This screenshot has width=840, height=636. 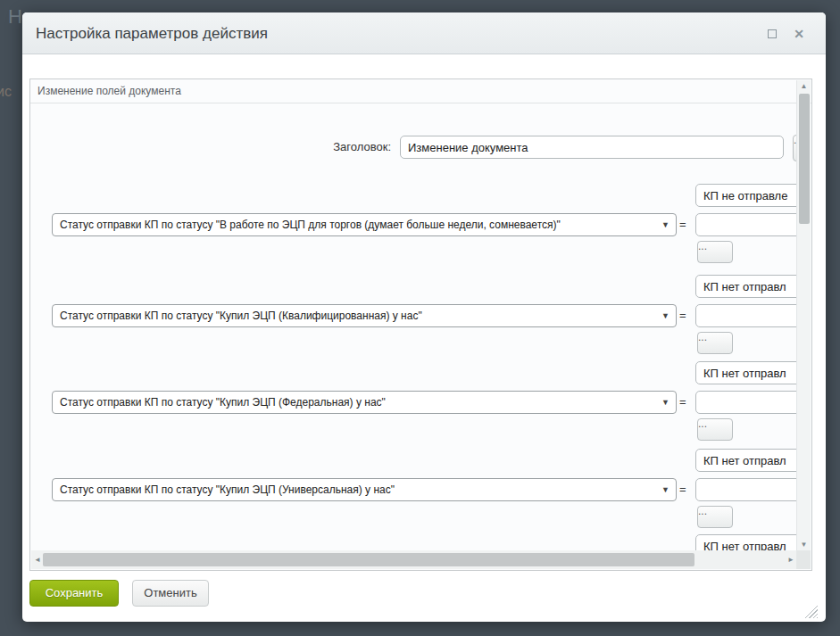 I want to click on horizontal-scrollbar: ◄ ►, so click(x=414, y=560).